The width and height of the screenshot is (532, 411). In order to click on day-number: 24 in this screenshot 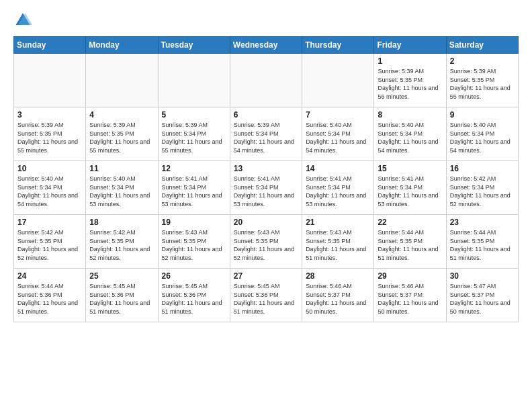, I will do `click(50, 276)`.